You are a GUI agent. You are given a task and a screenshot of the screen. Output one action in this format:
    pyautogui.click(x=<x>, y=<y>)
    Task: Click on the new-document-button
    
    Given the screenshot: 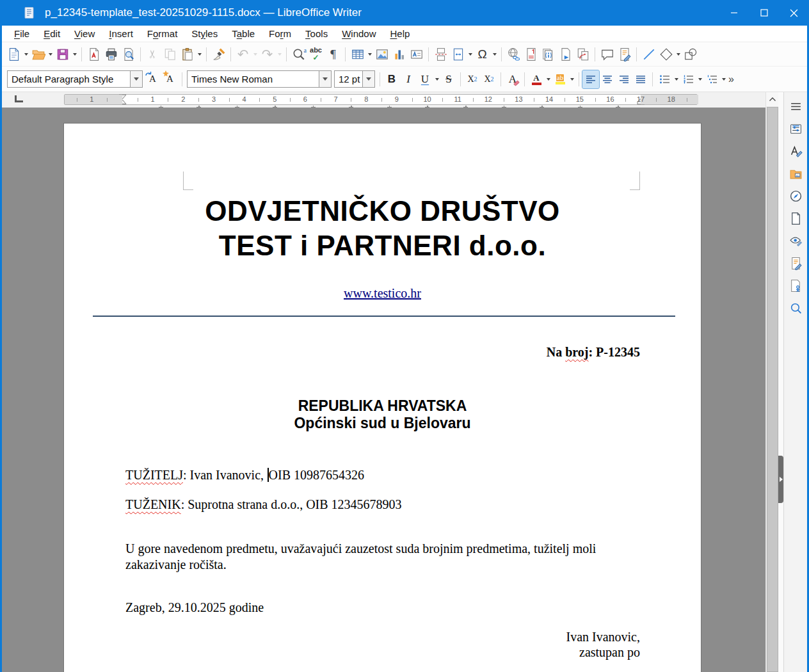 What is the action you would take?
    pyautogui.click(x=14, y=54)
    